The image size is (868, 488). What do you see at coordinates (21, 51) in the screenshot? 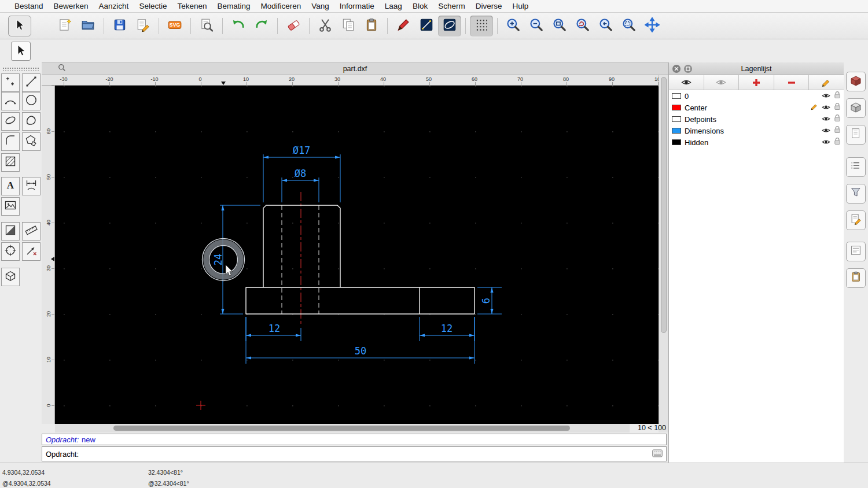
I see `select-tool-option-button` at bounding box center [21, 51].